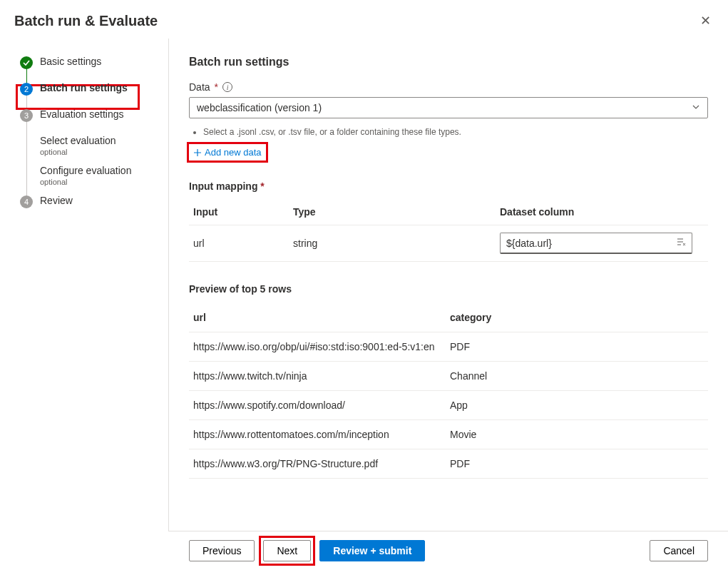  I want to click on expression-icon, so click(681, 243).